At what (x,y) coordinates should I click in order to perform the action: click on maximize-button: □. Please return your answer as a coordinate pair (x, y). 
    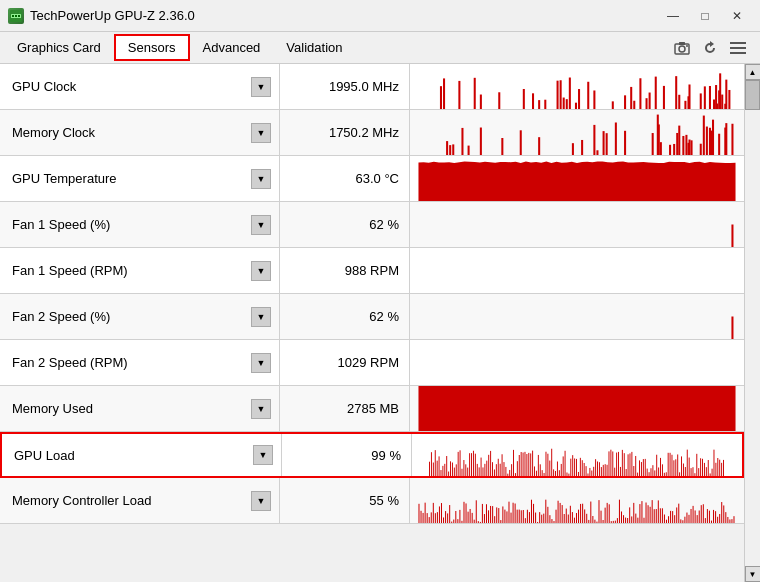
    Looking at the image, I should click on (705, 16).